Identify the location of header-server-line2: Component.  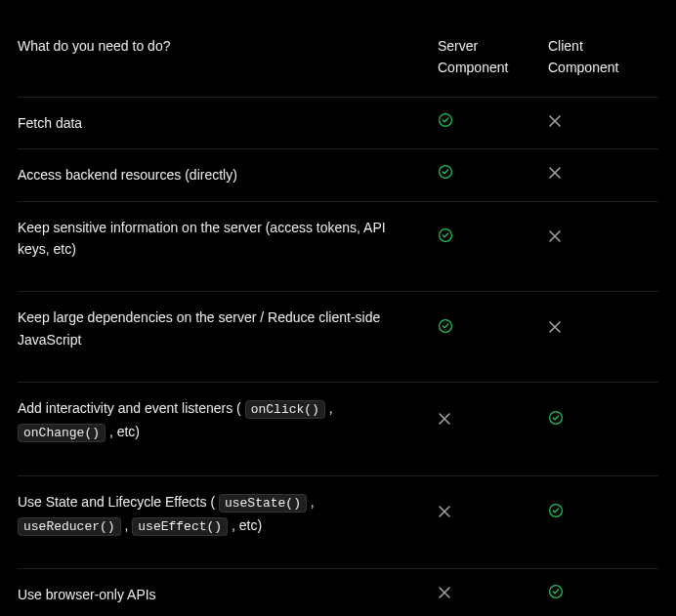
(488, 67).